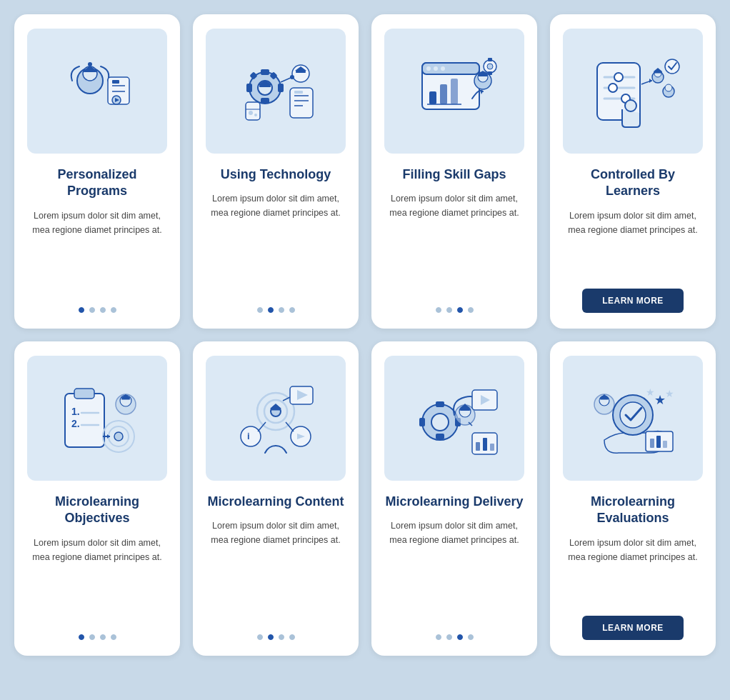 The width and height of the screenshot is (730, 700). Describe the element at coordinates (97, 419) in the screenshot. I see `card-illustration-5: 1. 2.` at that location.